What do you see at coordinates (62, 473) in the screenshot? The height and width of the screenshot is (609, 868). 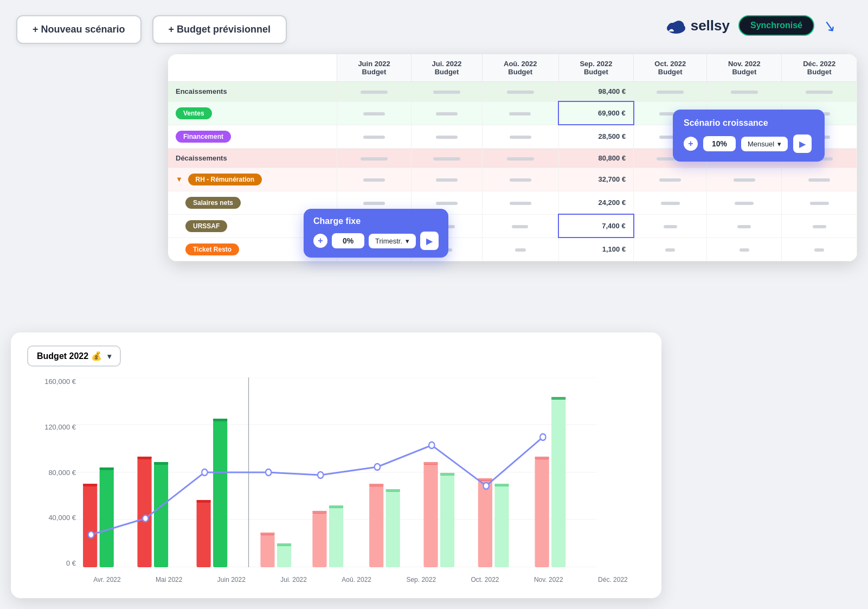 I see `y-label-80: 80,000 €` at bounding box center [62, 473].